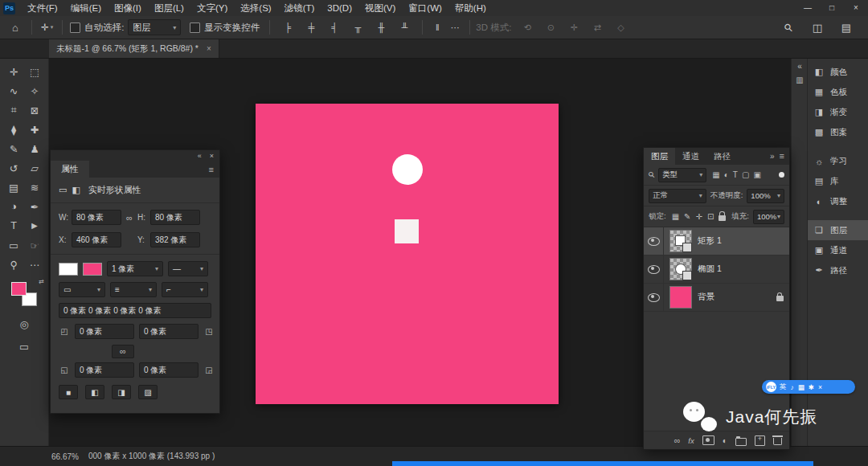 The width and height of the screenshot is (868, 466). What do you see at coordinates (35, 226) in the screenshot?
I see `tool-path-select: ►` at bounding box center [35, 226].